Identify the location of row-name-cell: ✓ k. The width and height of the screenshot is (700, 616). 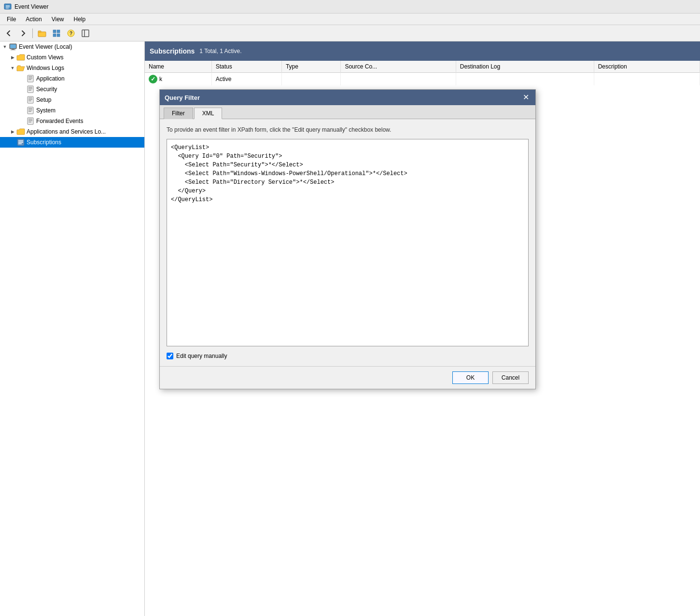
(178, 79).